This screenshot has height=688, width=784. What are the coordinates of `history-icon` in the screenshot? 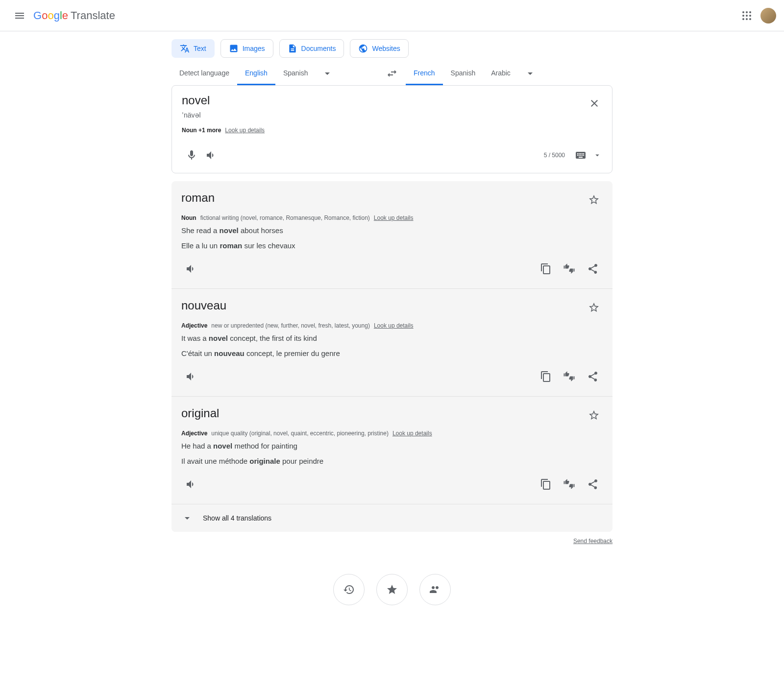 It's located at (349, 590).